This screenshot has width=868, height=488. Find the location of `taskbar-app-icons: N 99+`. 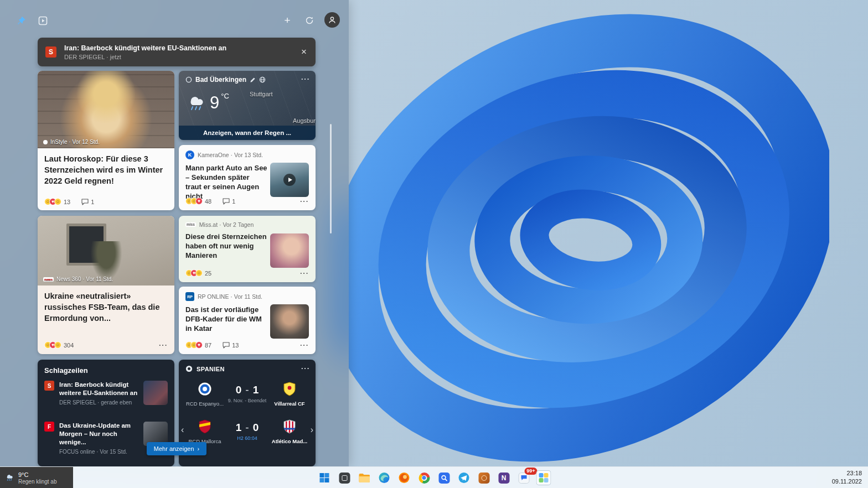

taskbar-app-icons: N 99+ is located at coordinates (434, 477).